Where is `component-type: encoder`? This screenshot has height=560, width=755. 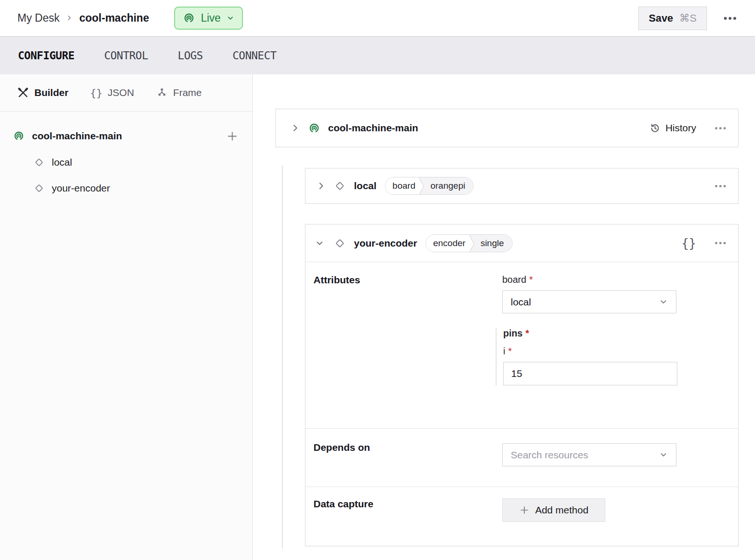
component-type: encoder is located at coordinates (448, 243).